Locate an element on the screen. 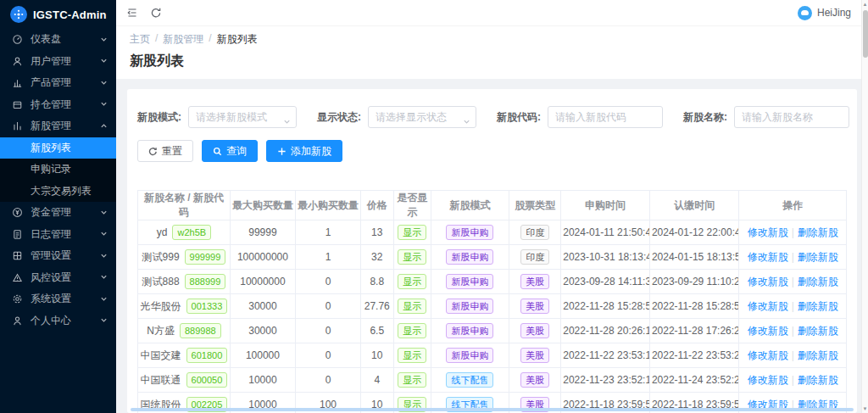 Image resolution: width=868 pixels, height=413 pixels. sidebar-item-logs: 日志管理 is located at coordinates (58, 235).